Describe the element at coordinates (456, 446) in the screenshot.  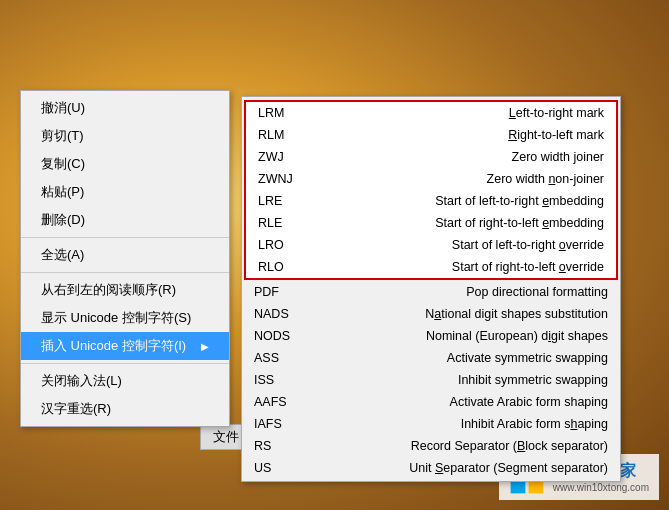
I see `desc-rs: Record Separator (Block separator)` at that location.